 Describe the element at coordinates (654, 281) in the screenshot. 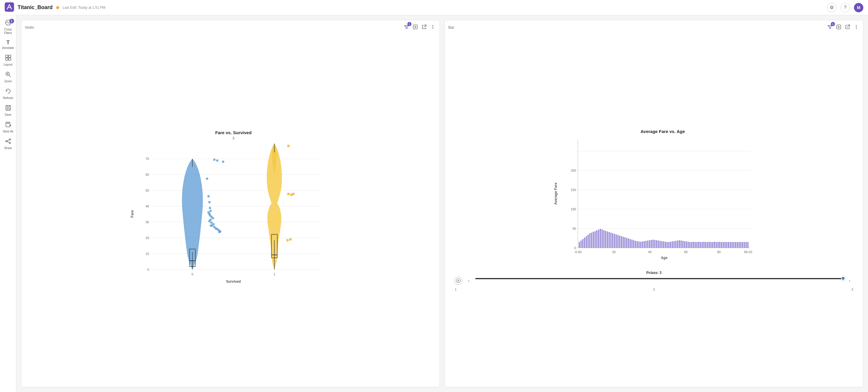

I see `slider-container: ‹ ›` at that location.